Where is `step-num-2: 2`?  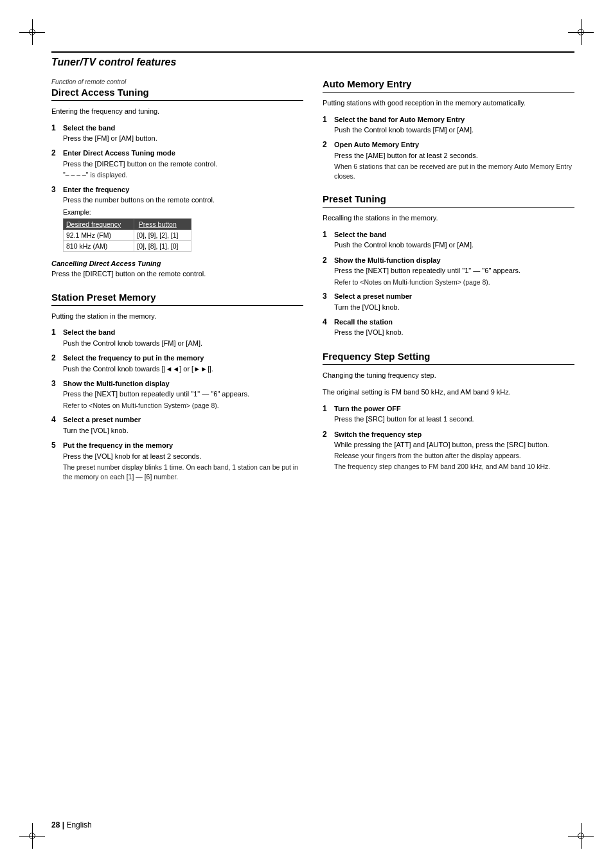
step-num-2: 2 is located at coordinates (56, 153).